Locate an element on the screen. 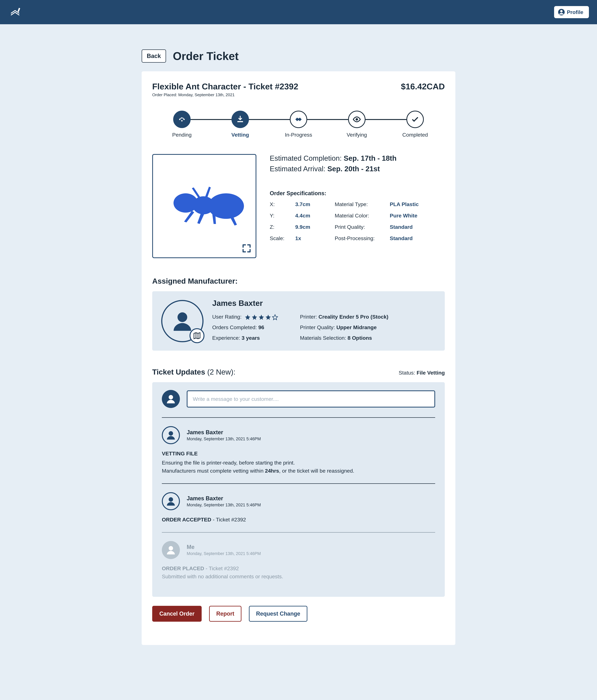  manufacturer-printer-quality: Printer Quality: Upper Midrange is located at coordinates (344, 327).